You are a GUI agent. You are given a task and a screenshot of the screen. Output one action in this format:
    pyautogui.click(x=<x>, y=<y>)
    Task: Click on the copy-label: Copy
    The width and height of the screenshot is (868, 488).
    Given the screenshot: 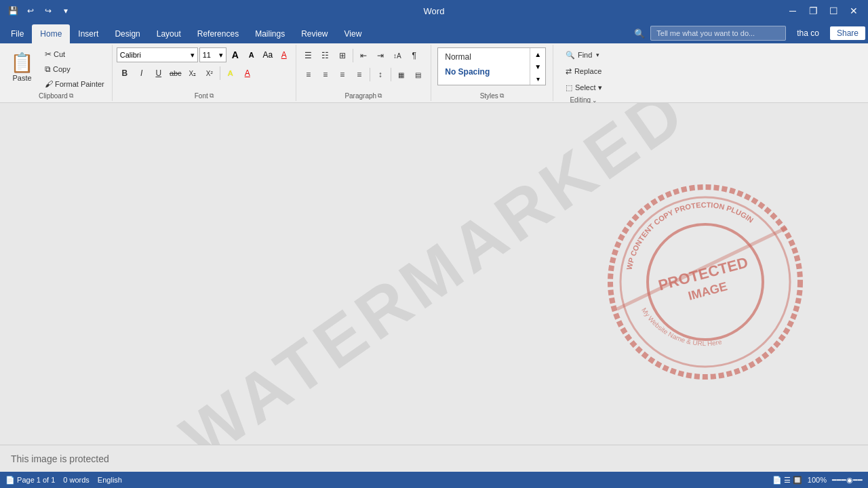 What is the action you would take?
    pyautogui.click(x=62, y=69)
    